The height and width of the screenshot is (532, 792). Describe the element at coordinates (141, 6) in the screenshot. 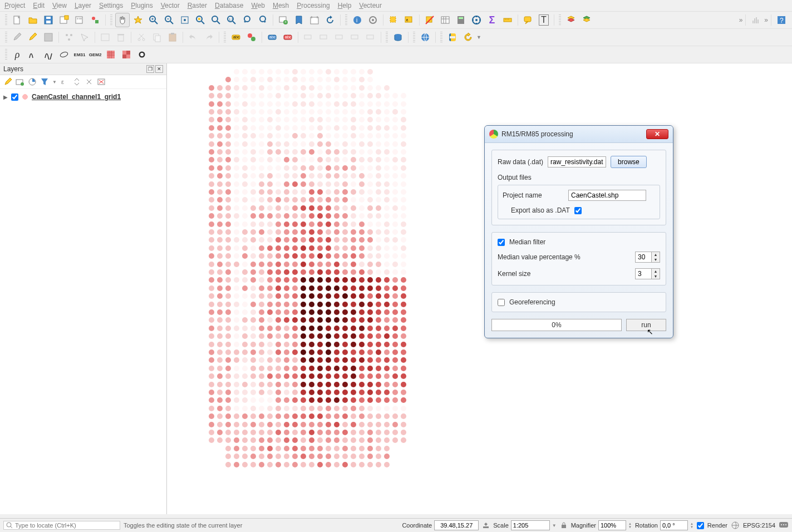

I see `menu-plugins: Plugins` at that location.